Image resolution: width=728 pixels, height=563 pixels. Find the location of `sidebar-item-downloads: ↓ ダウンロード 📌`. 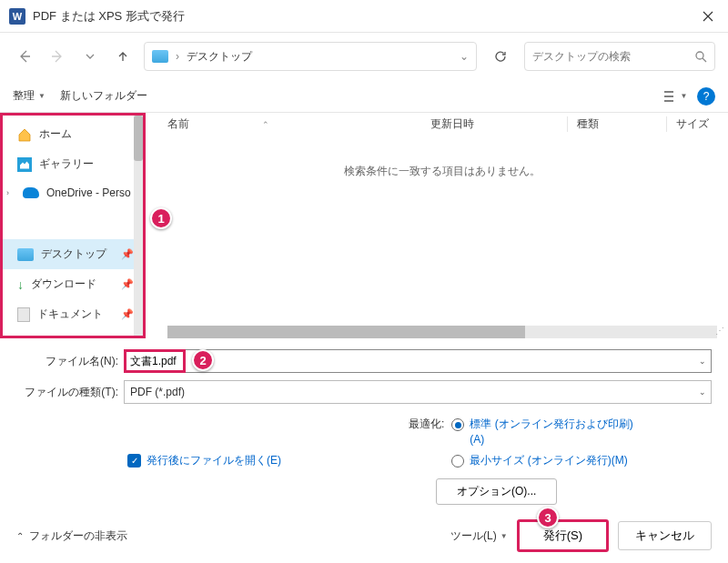

sidebar-item-downloads: ↓ ダウンロード 📌 is located at coordinates (73, 284).